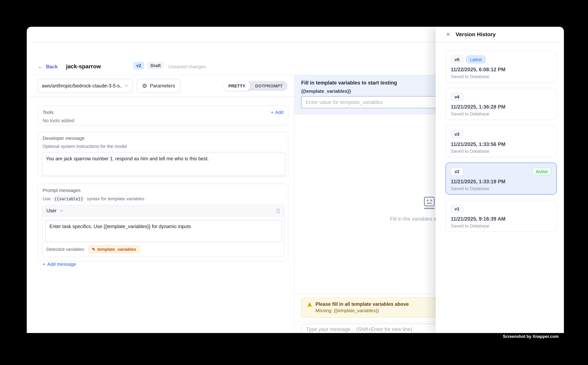 The image size is (588, 365). What do you see at coordinates (163, 229) in the screenshot?
I see `message-body: Enter task specifics. Use {{template_var…` at bounding box center [163, 229].